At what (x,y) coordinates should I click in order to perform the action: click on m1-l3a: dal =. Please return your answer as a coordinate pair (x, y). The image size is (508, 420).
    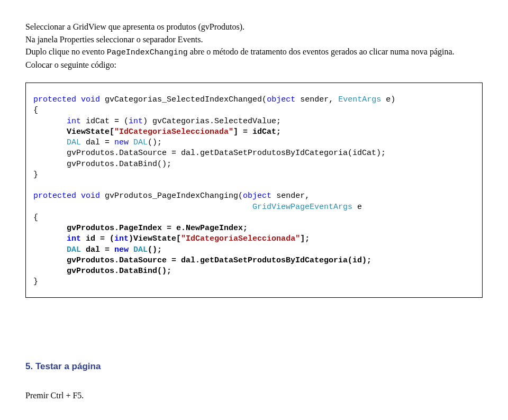
    Looking at the image, I should click on (97, 143).